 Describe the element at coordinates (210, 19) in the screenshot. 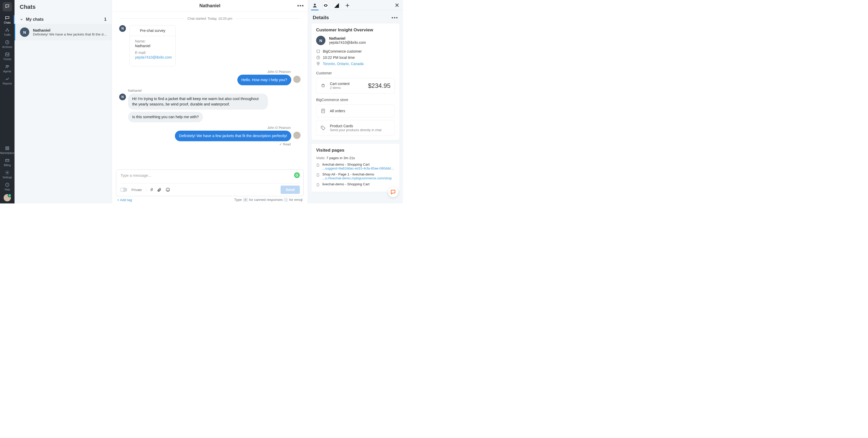

I see `chat-started-divider: Chat started: Today, 10:20 pm` at that location.